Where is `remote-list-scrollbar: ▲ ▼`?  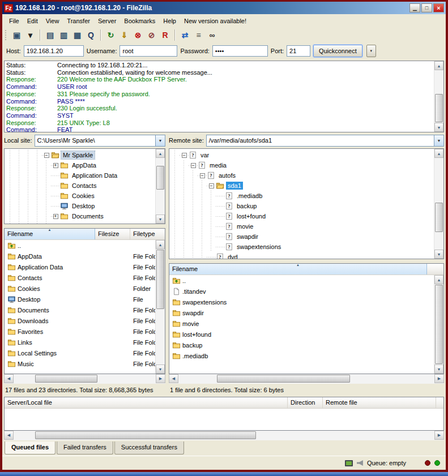 remote-list-scrollbar: ▲ ▼ is located at coordinates (438, 324).